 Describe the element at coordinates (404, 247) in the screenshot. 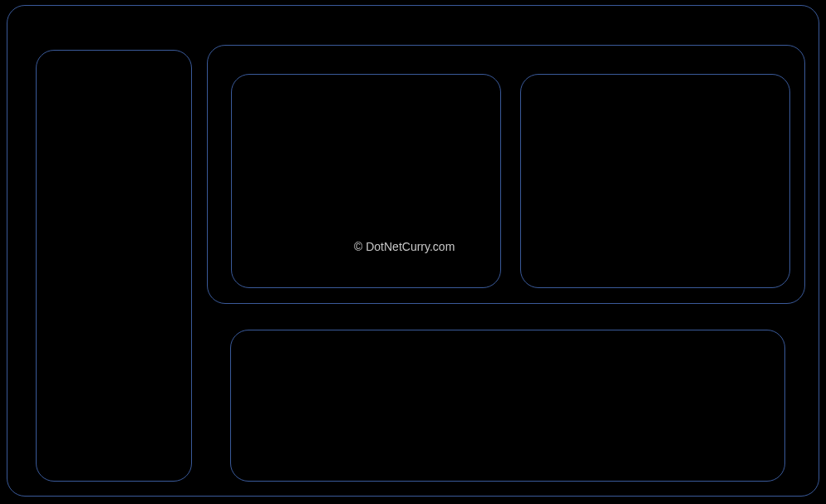

I see `watermark-label: © DotNetCurry.com` at that location.